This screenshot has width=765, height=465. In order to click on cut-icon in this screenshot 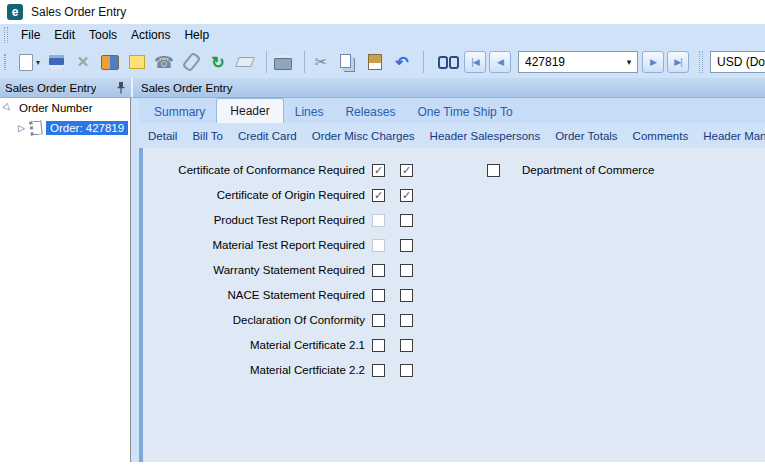, I will do `click(321, 62)`.